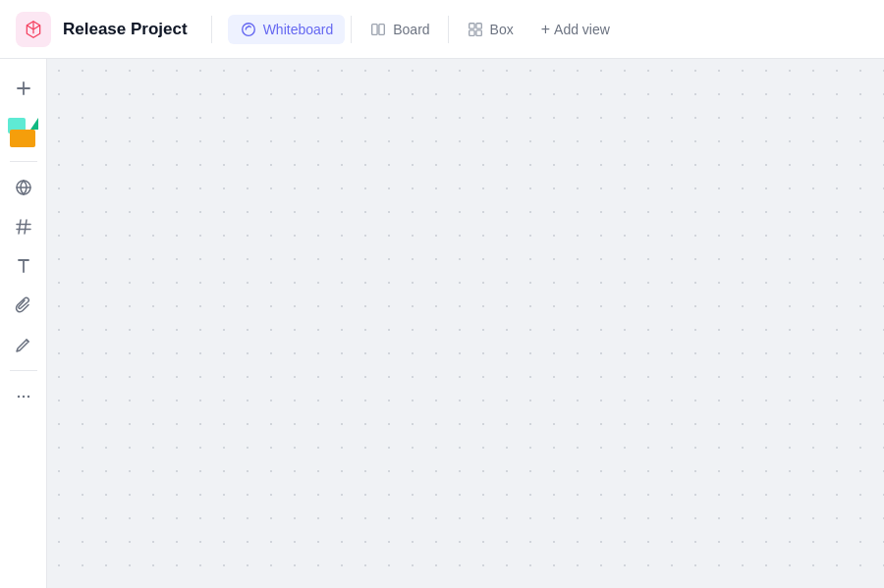 The width and height of the screenshot is (884, 588). What do you see at coordinates (24, 88) in the screenshot?
I see `add-button` at bounding box center [24, 88].